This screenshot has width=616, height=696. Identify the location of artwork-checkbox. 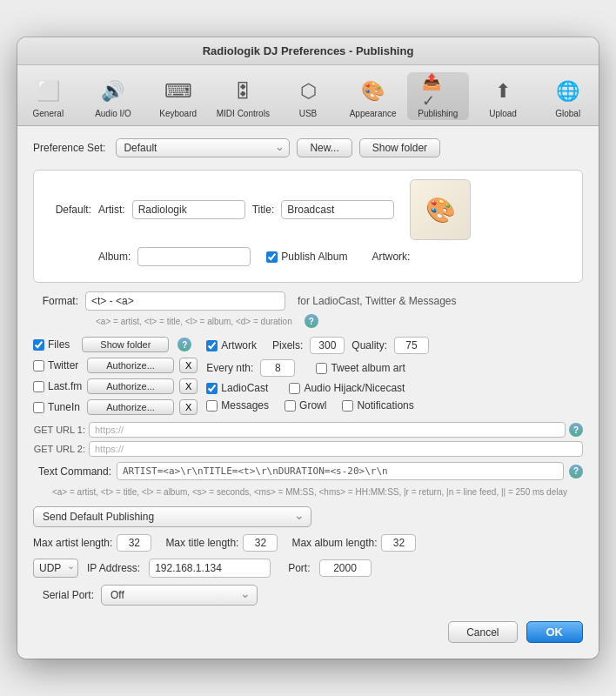
(212, 346).